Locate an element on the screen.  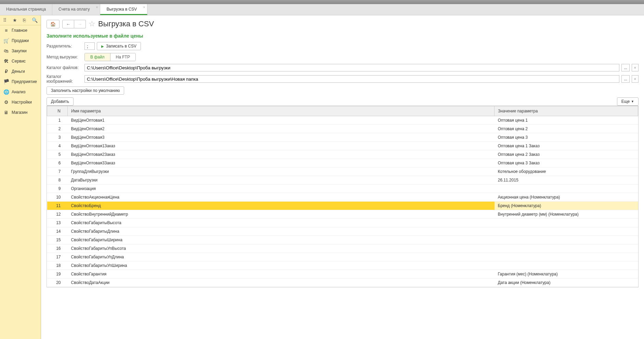
cell-value: Оптовая цена 1 is located at coordinates (566, 120).